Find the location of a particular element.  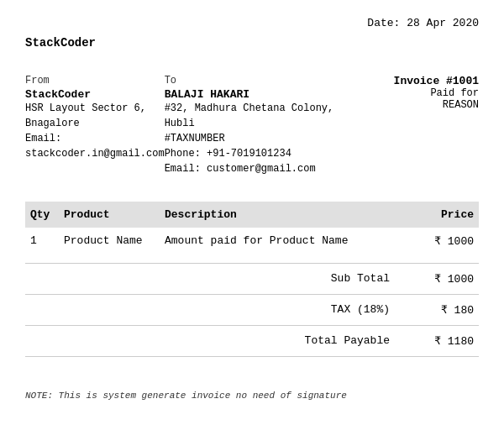

company-name-top: StackCoder is located at coordinates (252, 43).